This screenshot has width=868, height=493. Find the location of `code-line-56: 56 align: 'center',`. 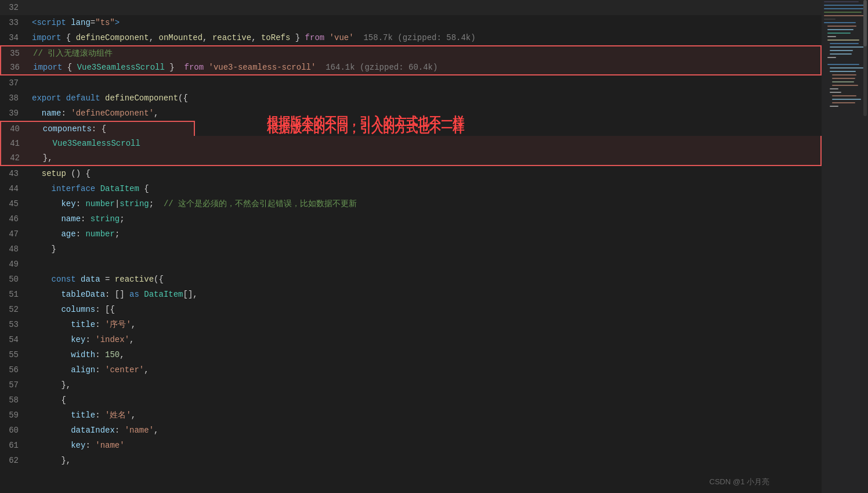

code-line-56: 56 align: 'center', is located at coordinates (411, 370).